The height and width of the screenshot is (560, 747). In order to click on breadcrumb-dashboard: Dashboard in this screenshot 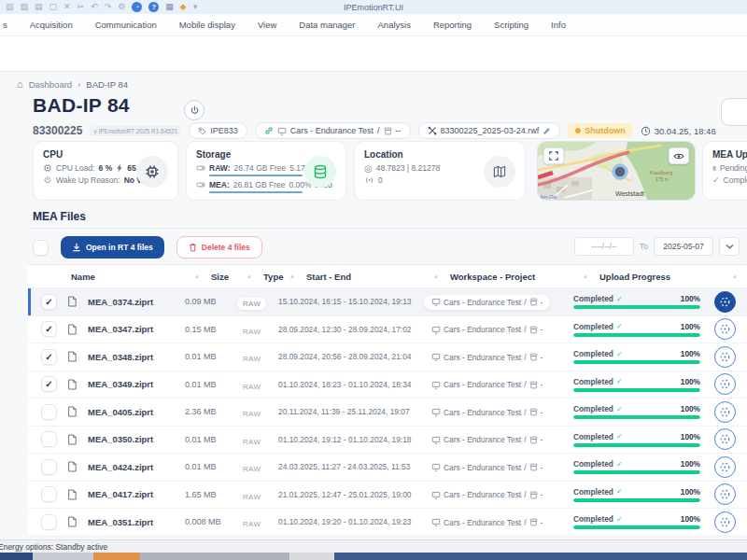, I will do `click(50, 84)`.